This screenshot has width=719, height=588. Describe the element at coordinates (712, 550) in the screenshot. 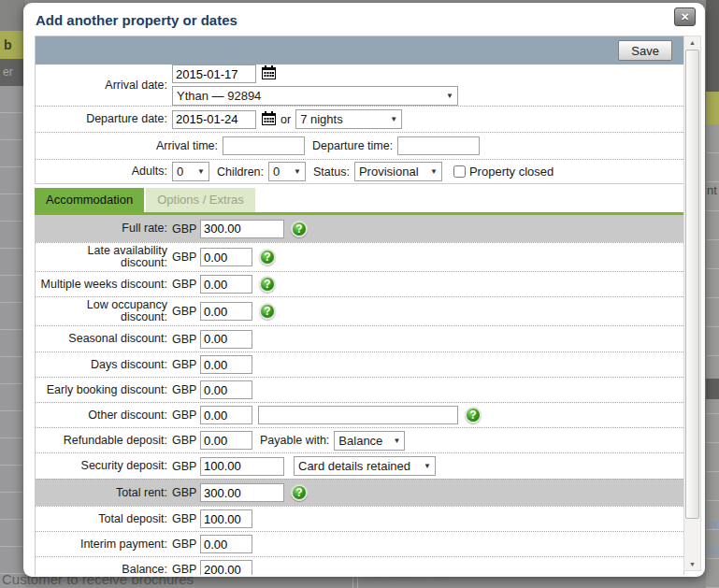

I see `background-partial-link: ner` at that location.